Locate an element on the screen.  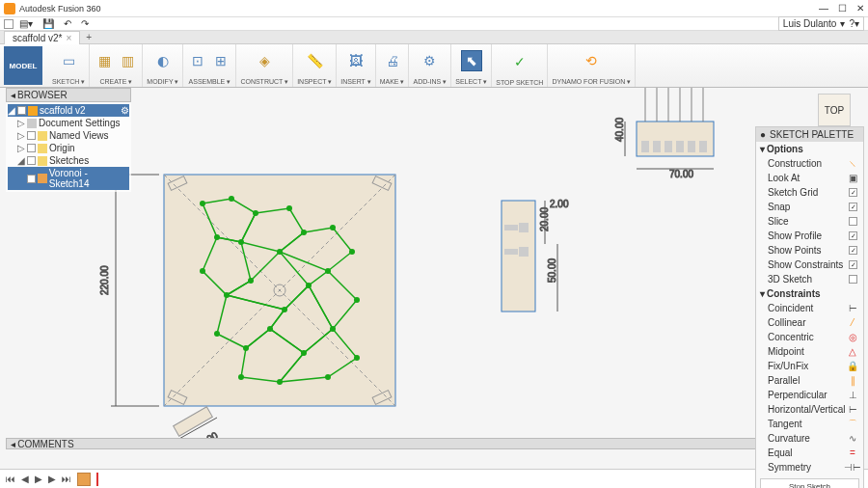
plane-icon: ◈ is located at coordinates (264, 61).